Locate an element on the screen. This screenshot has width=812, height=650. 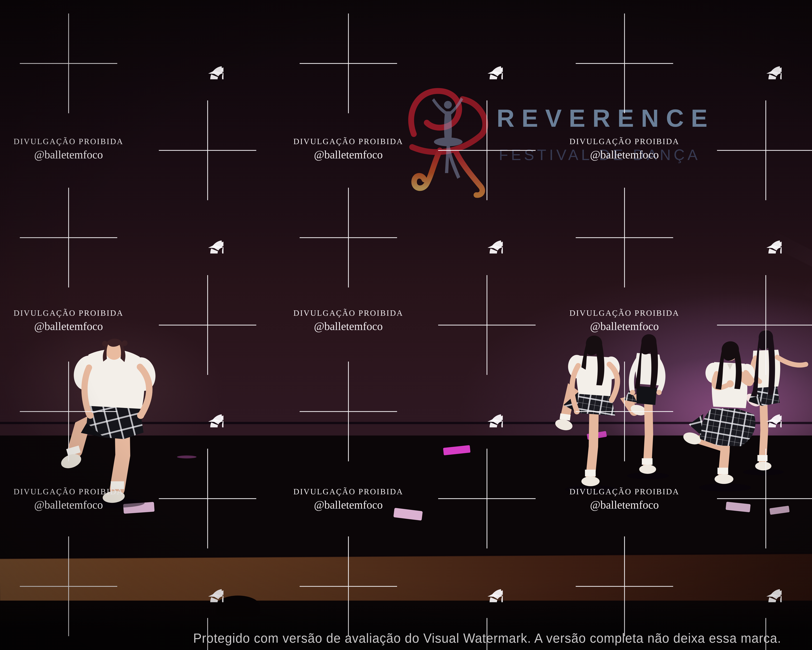
trial-version-banner: Protegido com versão de avaliação do Vis… is located at coordinates (418, 638).